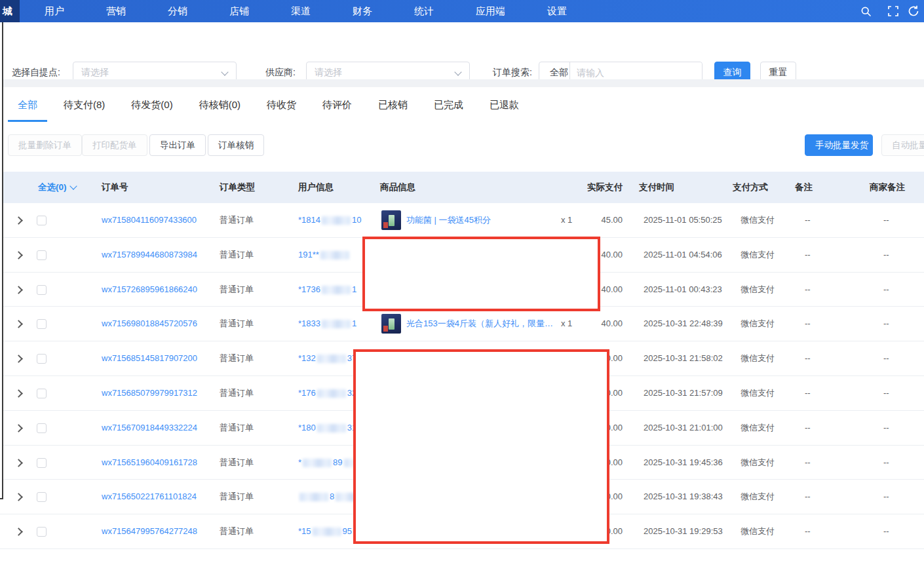 This screenshot has height=576, width=924. What do you see at coordinates (324, 256) in the screenshot?
I see `user-info: 191**` at bounding box center [324, 256].